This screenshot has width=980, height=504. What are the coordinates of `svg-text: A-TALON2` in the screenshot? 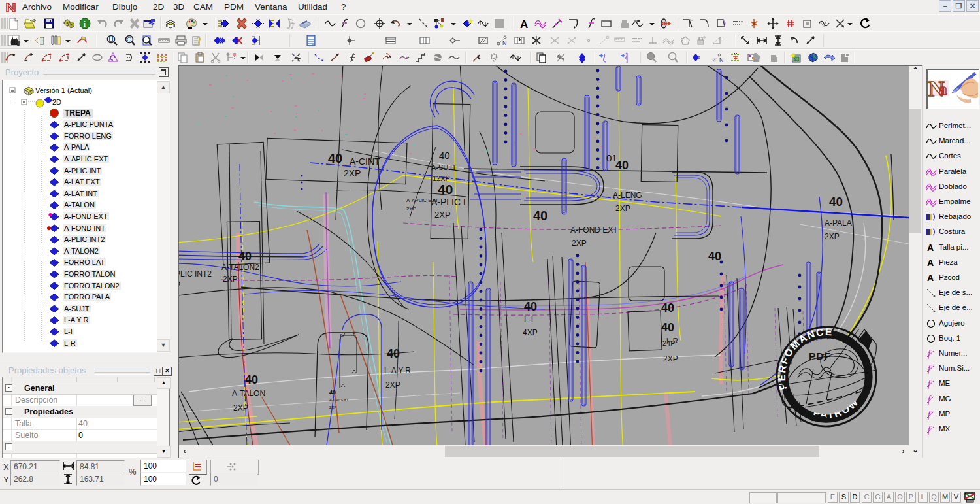 It's located at (240, 267).